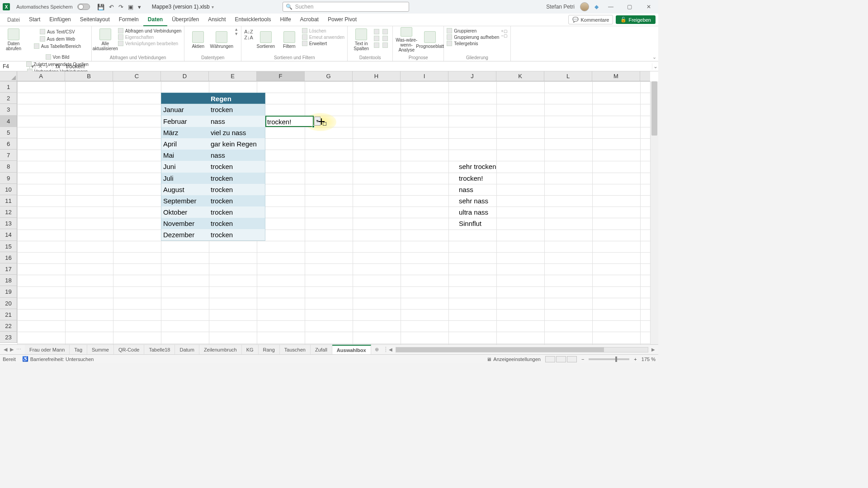 Image resolution: width=868 pixels, height=488 pixels. Describe the element at coordinates (321, 350) in the screenshot. I see `sheet-tab: Zufall` at that location.